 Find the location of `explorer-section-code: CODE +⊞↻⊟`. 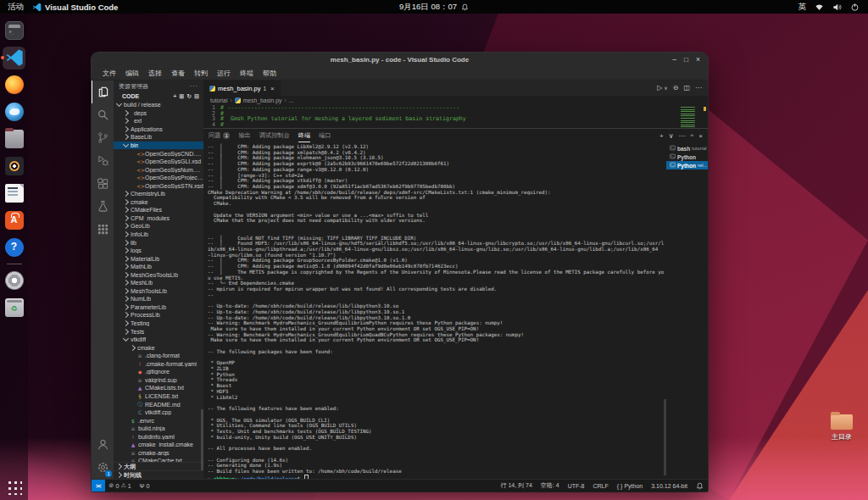

explorer-section-code: CODE +⊞↻⊟ is located at coordinates (159, 97).